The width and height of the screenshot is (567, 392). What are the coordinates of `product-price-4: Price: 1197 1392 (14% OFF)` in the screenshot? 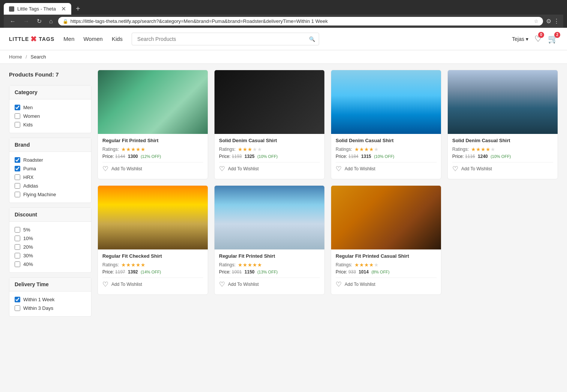 It's located at (153, 272).